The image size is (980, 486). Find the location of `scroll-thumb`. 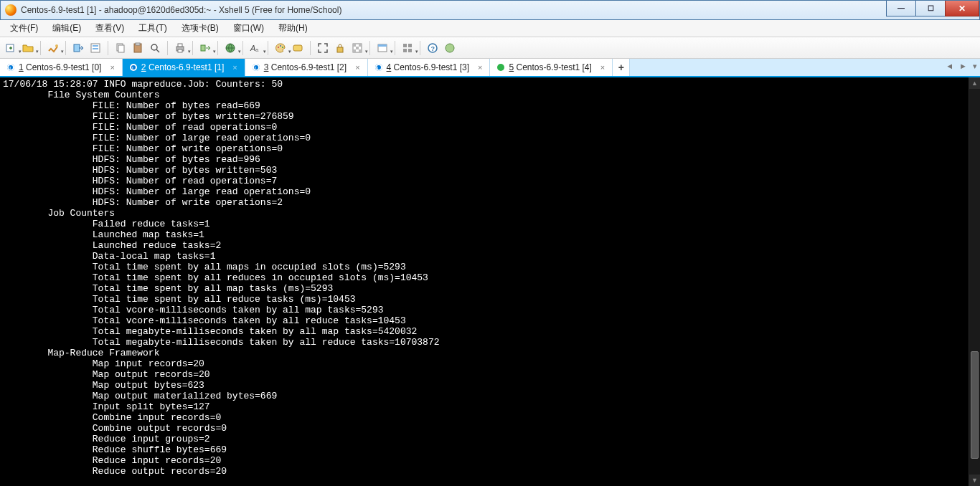

scroll-thumb is located at coordinates (974, 406).